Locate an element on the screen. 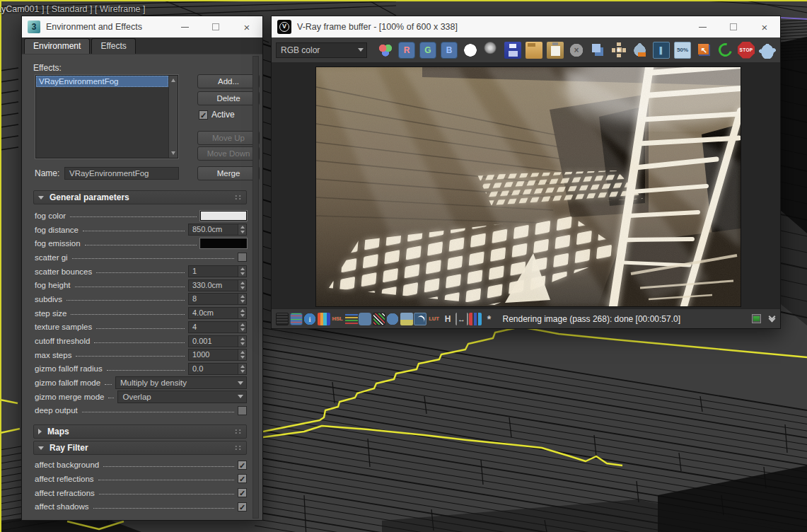 The height and width of the screenshot is (532, 807). alpha-channel-icon is located at coordinates (470, 50).